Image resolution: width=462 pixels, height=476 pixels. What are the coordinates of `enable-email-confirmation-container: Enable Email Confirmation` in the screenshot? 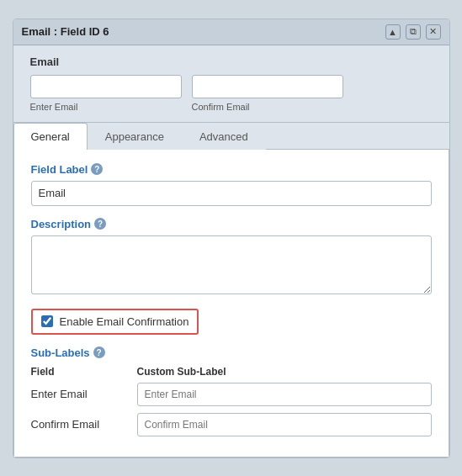 It's located at (115, 321).